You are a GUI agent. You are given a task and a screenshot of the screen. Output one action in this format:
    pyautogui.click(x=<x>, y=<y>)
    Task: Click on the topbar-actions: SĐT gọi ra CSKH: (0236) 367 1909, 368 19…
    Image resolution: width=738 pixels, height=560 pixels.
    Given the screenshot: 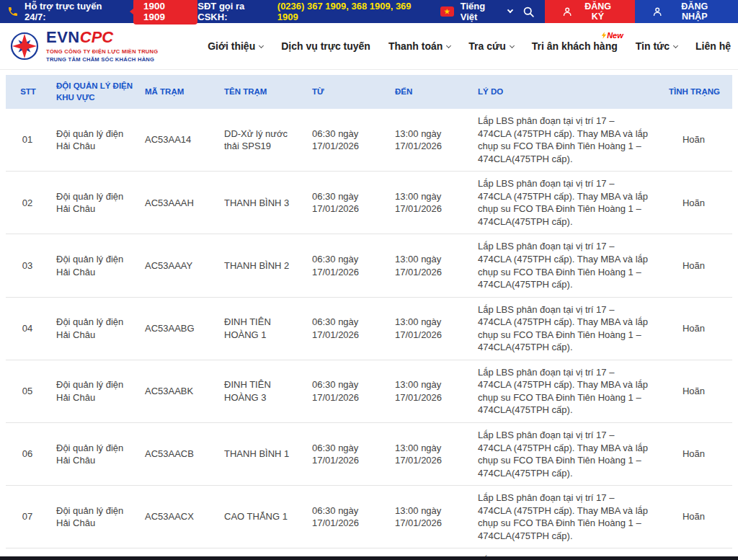 What is the action you would take?
    pyautogui.click(x=468, y=12)
    